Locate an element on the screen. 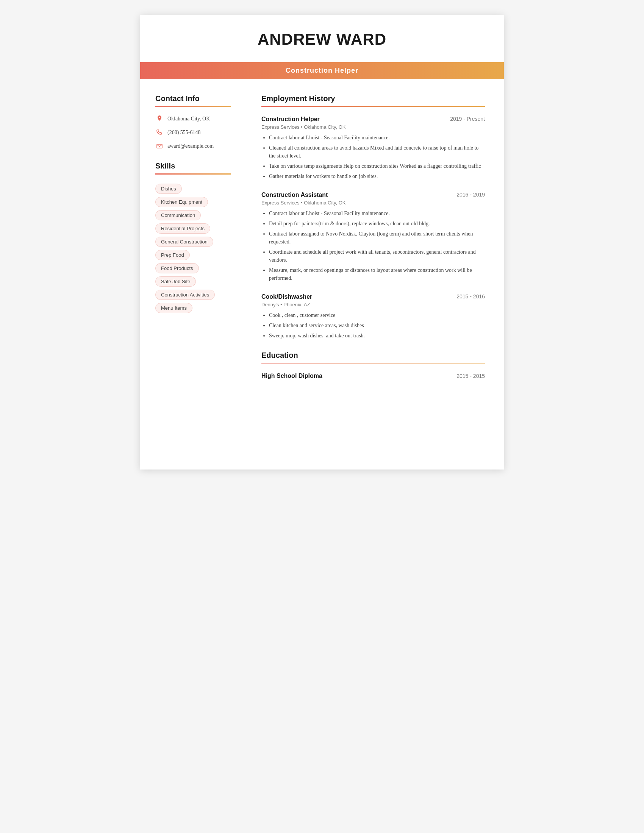  education-divider is located at coordinates (373, 363).